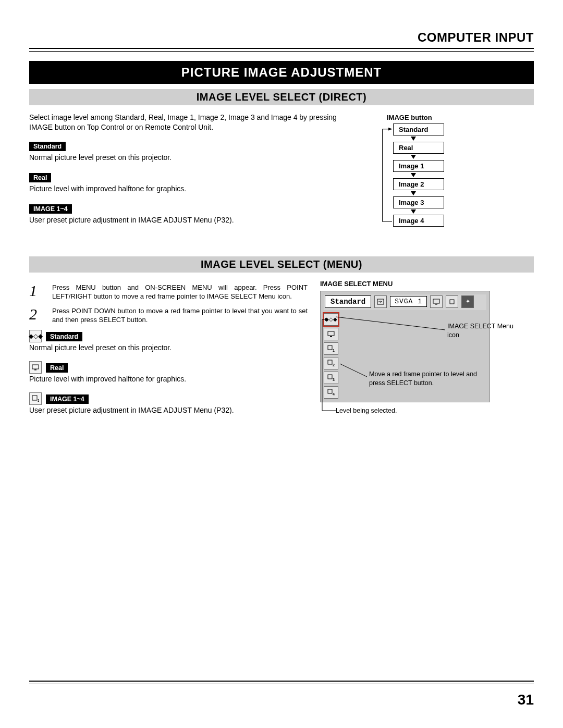  What do you see at coordinates (331, 363) in the screenshot?
I see `osd-item-img2: 2` at bounding box center [331, 363].